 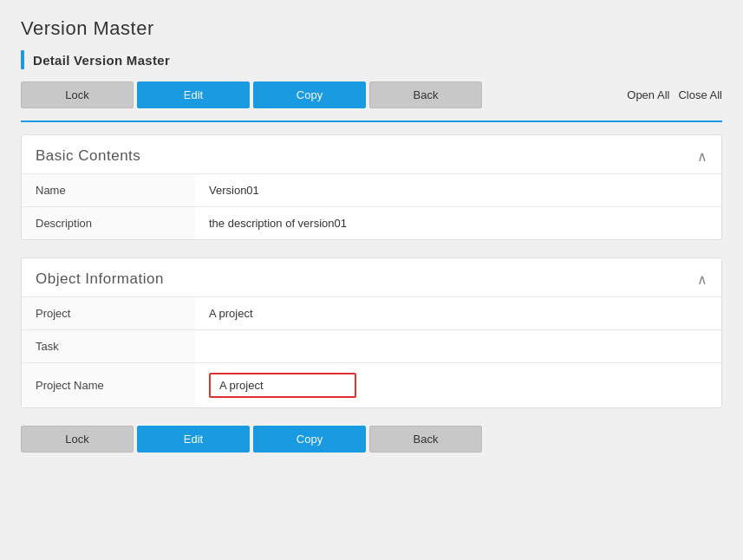 I want to click on section-subtitle: Detail Version Master, so click(x=101, y=61).